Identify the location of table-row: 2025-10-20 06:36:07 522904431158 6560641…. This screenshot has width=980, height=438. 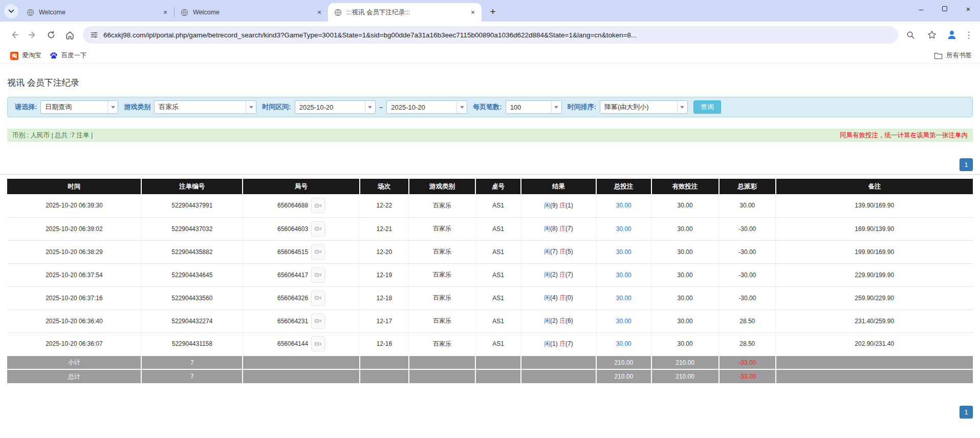
(490, 344).